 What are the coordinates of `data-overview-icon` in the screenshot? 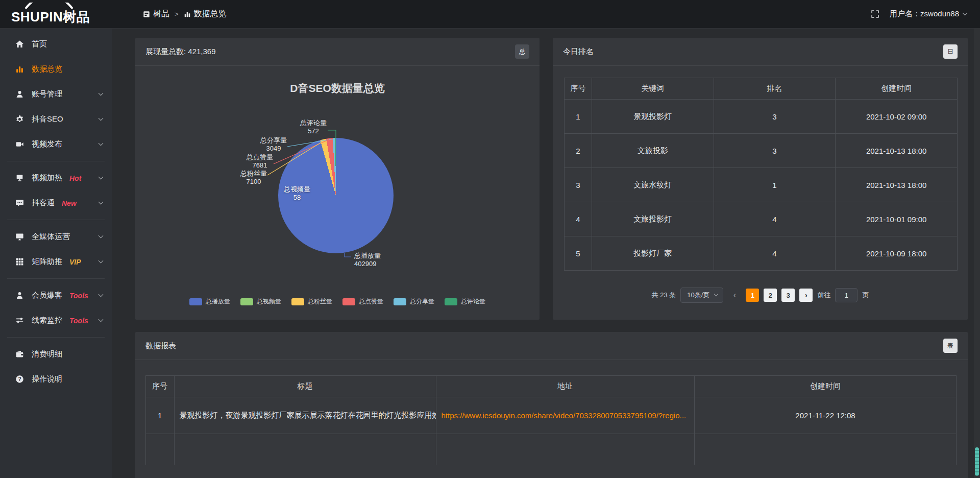 It's located at (19, 69).